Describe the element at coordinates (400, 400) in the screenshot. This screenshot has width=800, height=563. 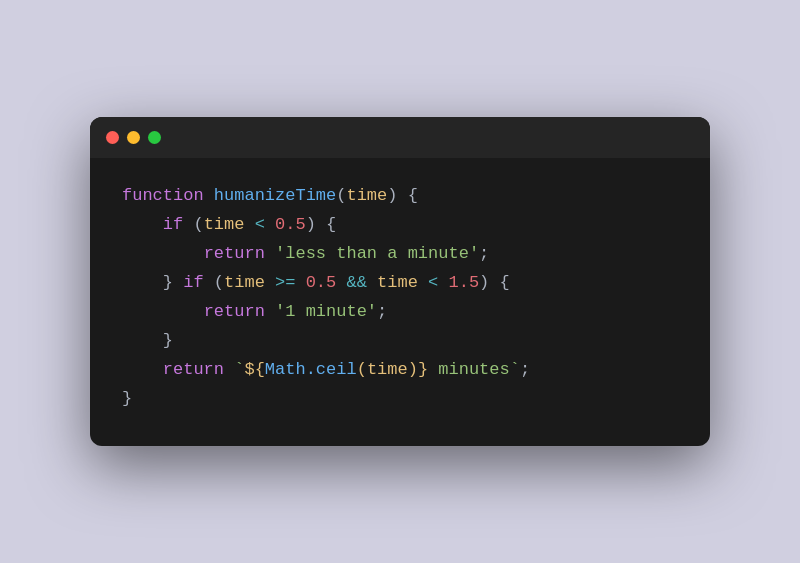
I see `code-line-8: }` at that location.